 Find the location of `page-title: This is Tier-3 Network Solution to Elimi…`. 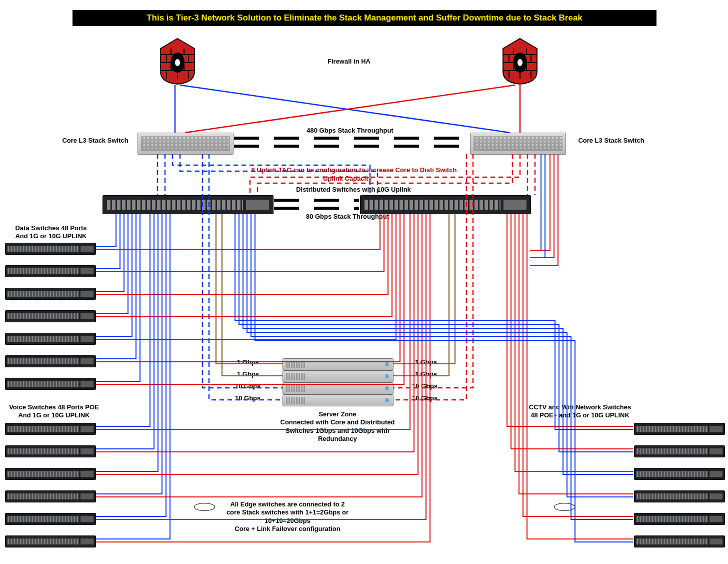

page-title: This is Tier-3 Network Solution to Elimi… is located at coordinates (364, 18).